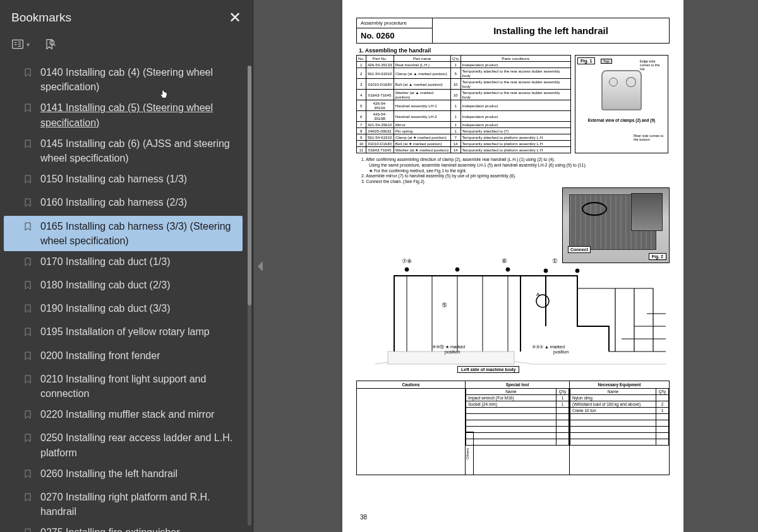  What do you see at coordinates (380, 59) in the screenshot?
I see `th-partno: Part No.` at bounding box center [380, 59].